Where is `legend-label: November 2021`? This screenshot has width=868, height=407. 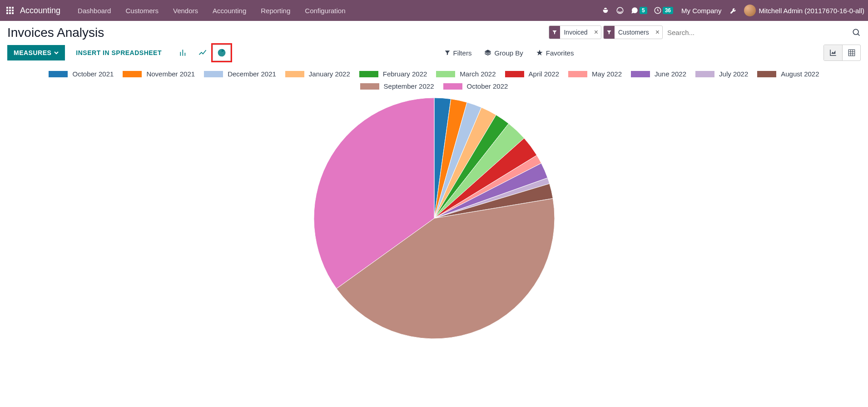
legend-label: November 2021 is located at coordinates (171, 74).